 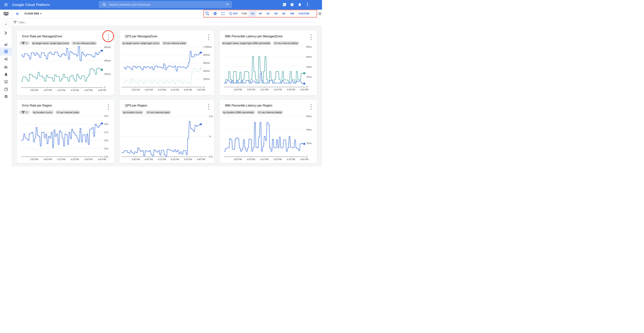 I want to click on svg-text: 0.7s, so click(x=106, y=132).